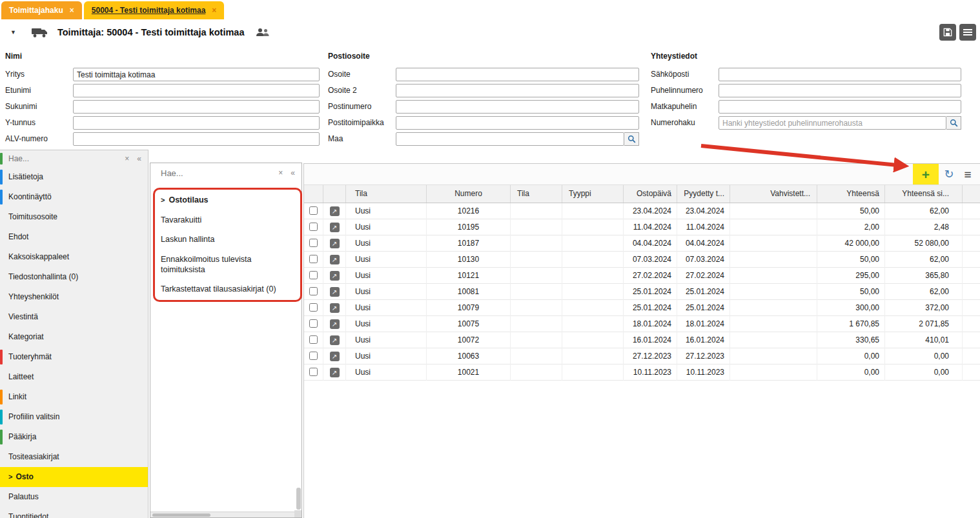  What do you see at coordinates (642, 244) in the screenshot?
I see `table-row: ↗ Uusi 10187 04.04.2024 04.04.2024 42 00…` at bounding box center [642, 244].